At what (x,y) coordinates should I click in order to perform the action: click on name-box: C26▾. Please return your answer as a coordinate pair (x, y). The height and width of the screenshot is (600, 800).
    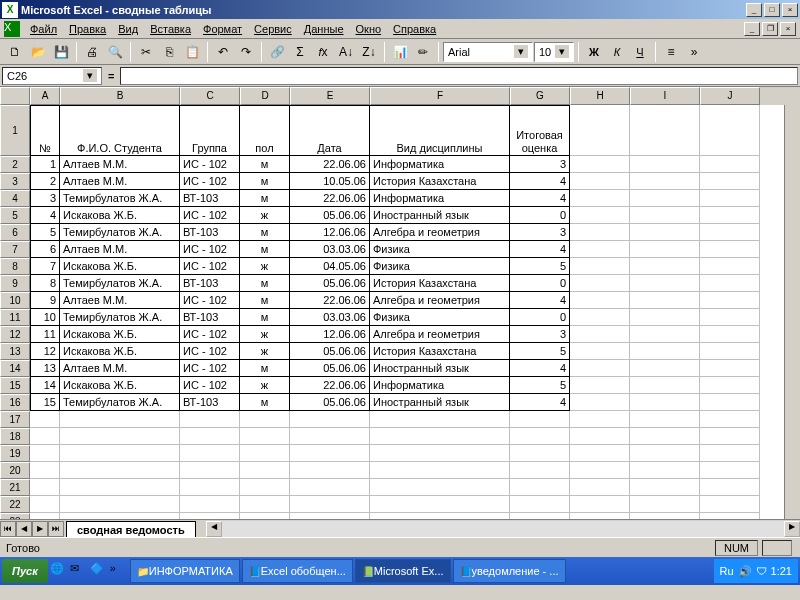
    Looking at the image, I should click on (52, 76).